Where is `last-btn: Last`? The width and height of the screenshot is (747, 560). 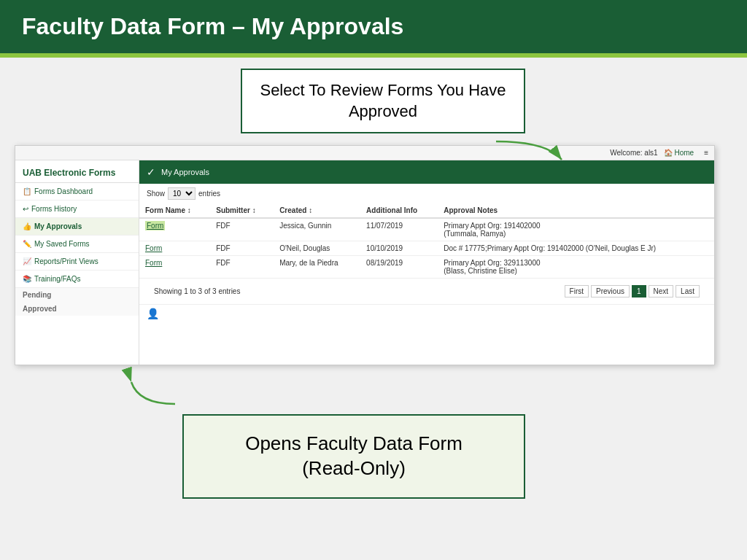 last-btn: Last is located at coordinates (687, 292).